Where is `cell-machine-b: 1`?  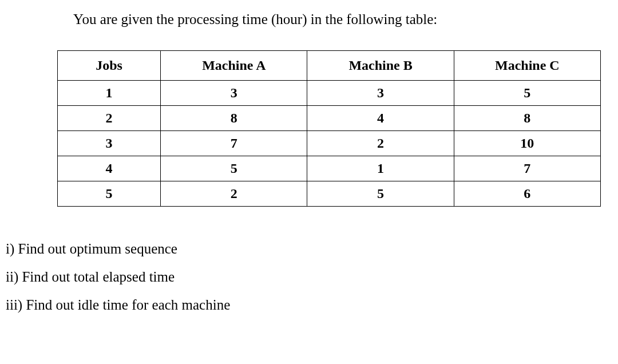
cell-machine-b: 1 is located at coordinates (381, 169).